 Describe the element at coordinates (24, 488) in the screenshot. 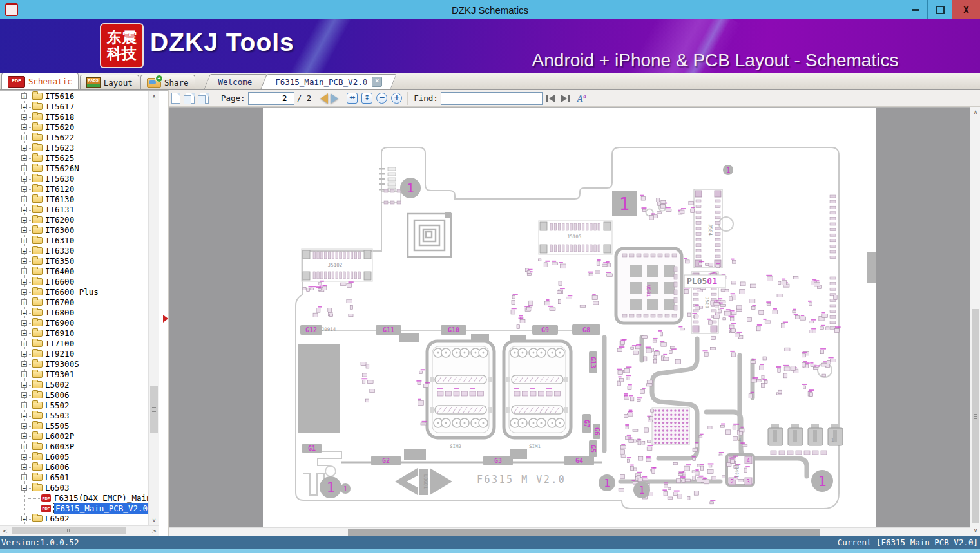

I see `expand-toggle-icon: −` at that location.